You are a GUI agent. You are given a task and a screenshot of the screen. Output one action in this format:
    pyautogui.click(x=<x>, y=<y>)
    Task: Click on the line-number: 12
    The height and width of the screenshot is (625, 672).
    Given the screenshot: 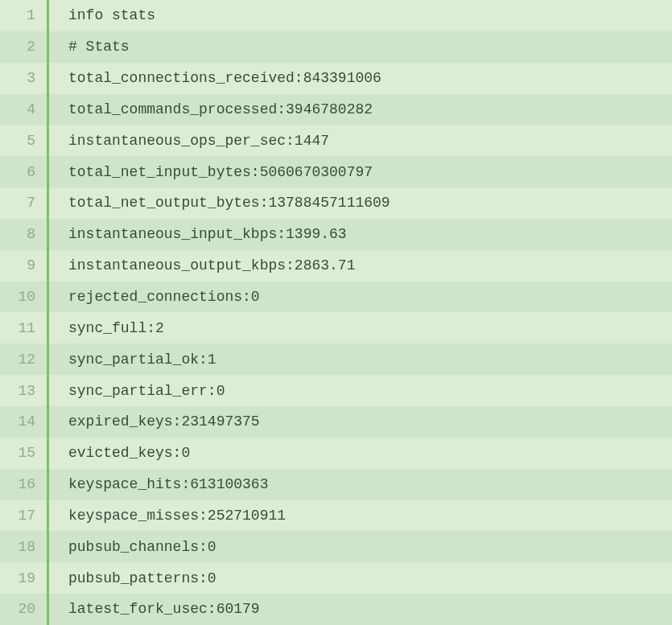 What is the action you would take?
    pyautogui.click(x=23, y=360)
    